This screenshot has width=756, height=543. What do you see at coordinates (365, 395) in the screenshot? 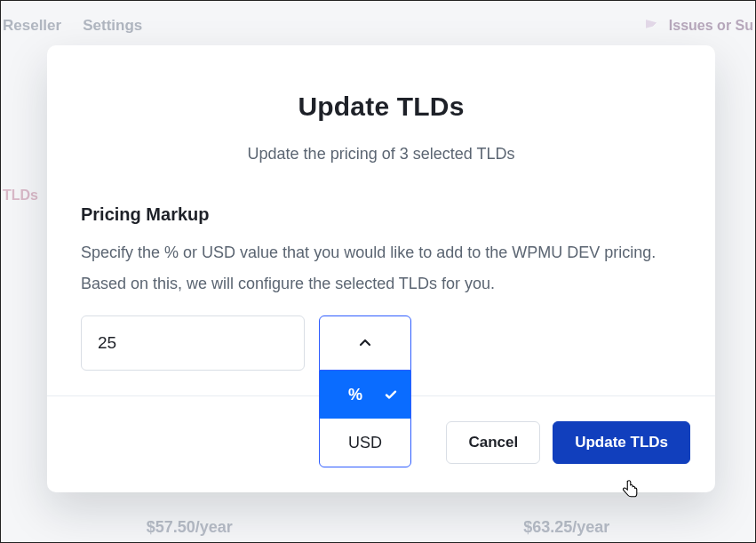
I see `unit-option-label: %` at bounding box center [365, 395].